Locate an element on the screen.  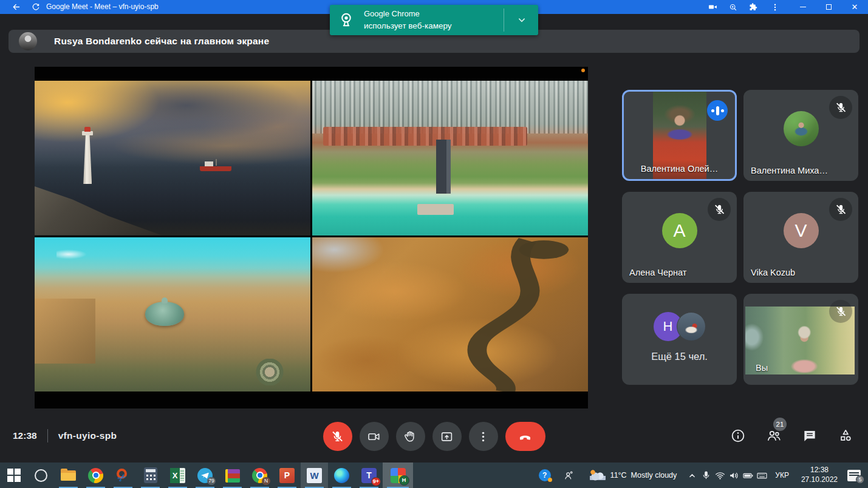
teams-icon: T9+ is located at coordinates (369, 476).